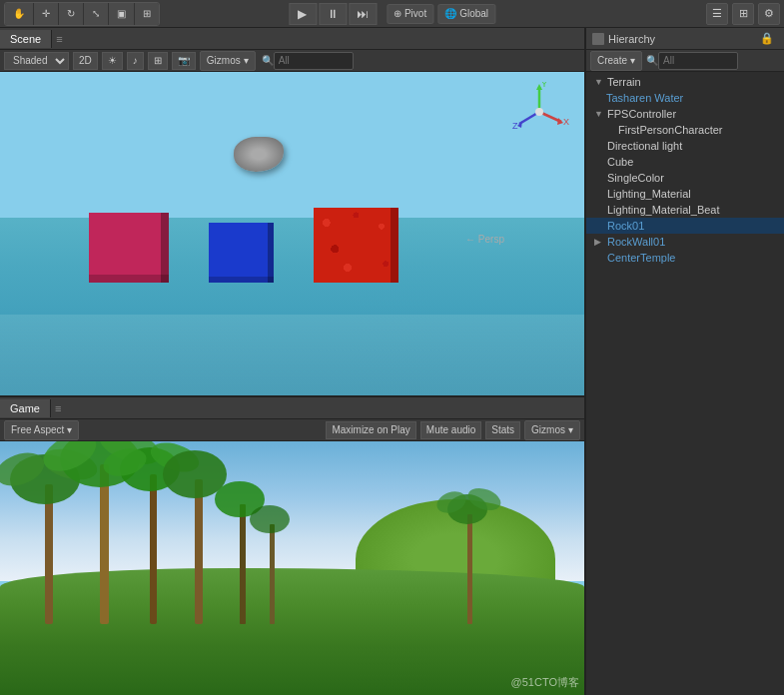 This screenshot has height=695, width=784. What do you see at coordinates (685, 178) in the screenshot?
I see `hierarchy-item-single-color: SingleColor` at bounding box center [685, 178].